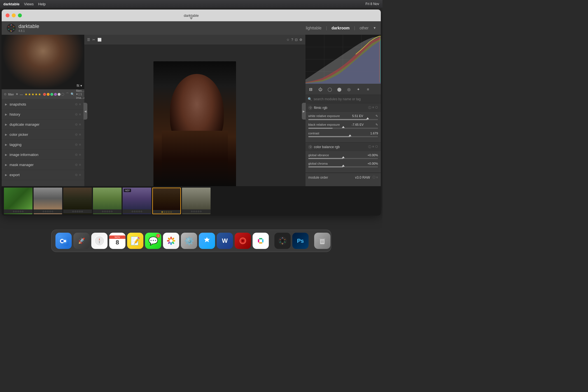  Describe the element at coordinates (67, 94) in the screenshot. I see `filter-combine: ⌒` at that location.